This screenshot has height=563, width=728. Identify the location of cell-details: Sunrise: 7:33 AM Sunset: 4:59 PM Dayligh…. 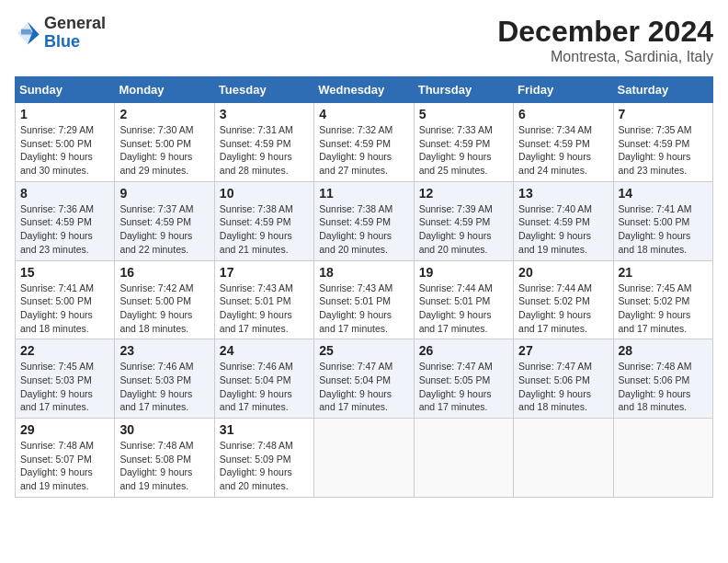
(463, 151).